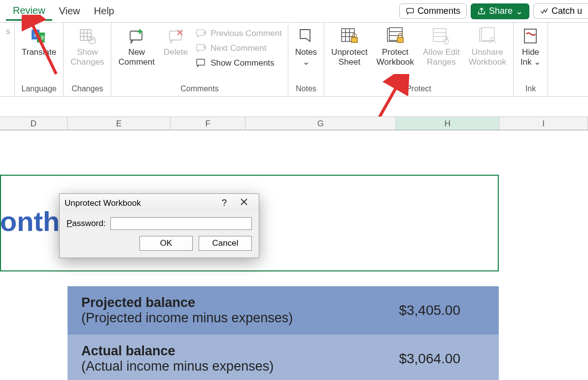 This screenshot has width=588, height=380. What do you see at coordinates (419, 89) in the screenshot?
I see `group-label-protect: Protect` at bounding box center [419, 89].